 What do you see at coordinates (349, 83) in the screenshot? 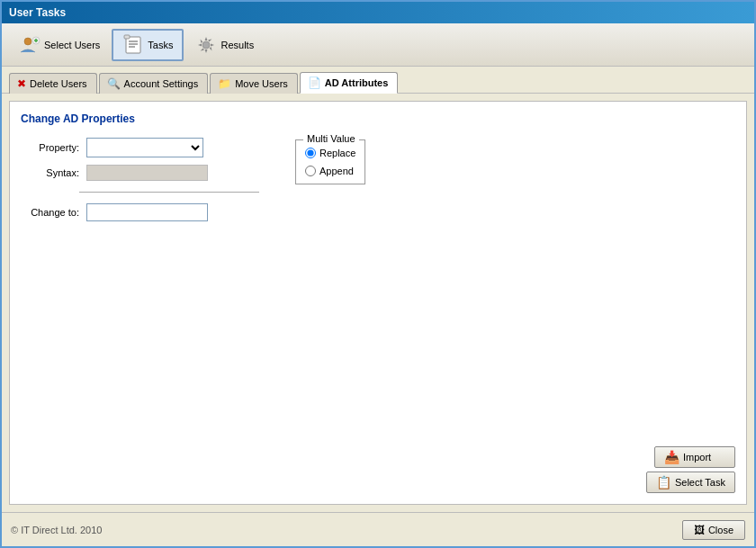
I see `tab-ad-attributes: 📄 AD Attributes` at bounding box center [349, 83].